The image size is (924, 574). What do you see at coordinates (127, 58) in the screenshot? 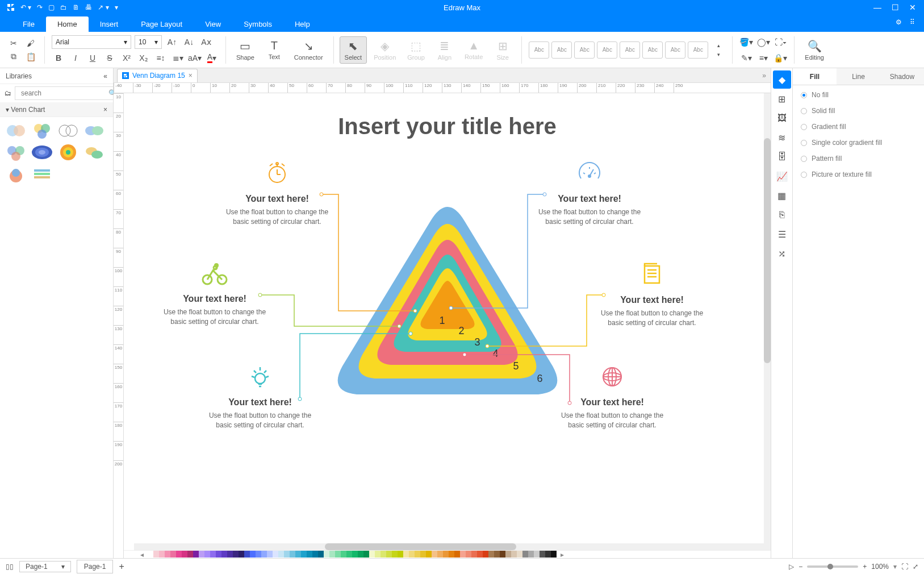
I see `superscript-icon: X²` at bounding box center [127, 58].